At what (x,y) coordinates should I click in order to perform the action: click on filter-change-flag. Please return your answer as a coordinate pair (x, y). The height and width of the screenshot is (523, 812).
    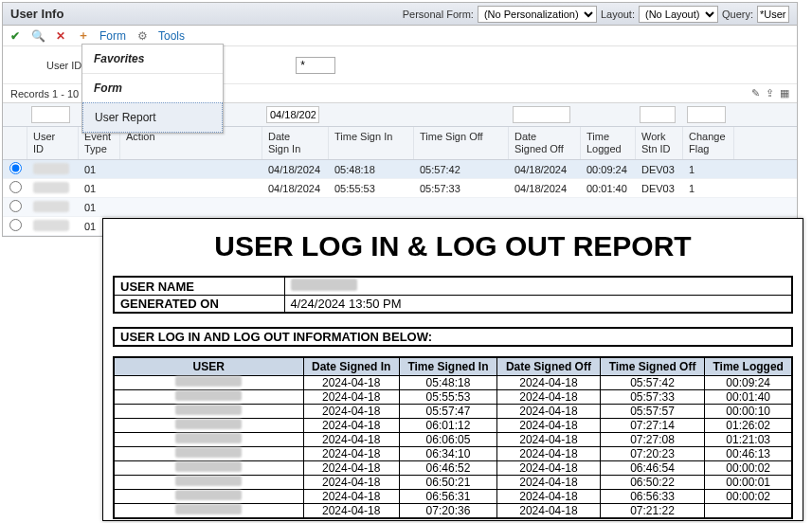
    Looking at the image, I should click on (707, 115).